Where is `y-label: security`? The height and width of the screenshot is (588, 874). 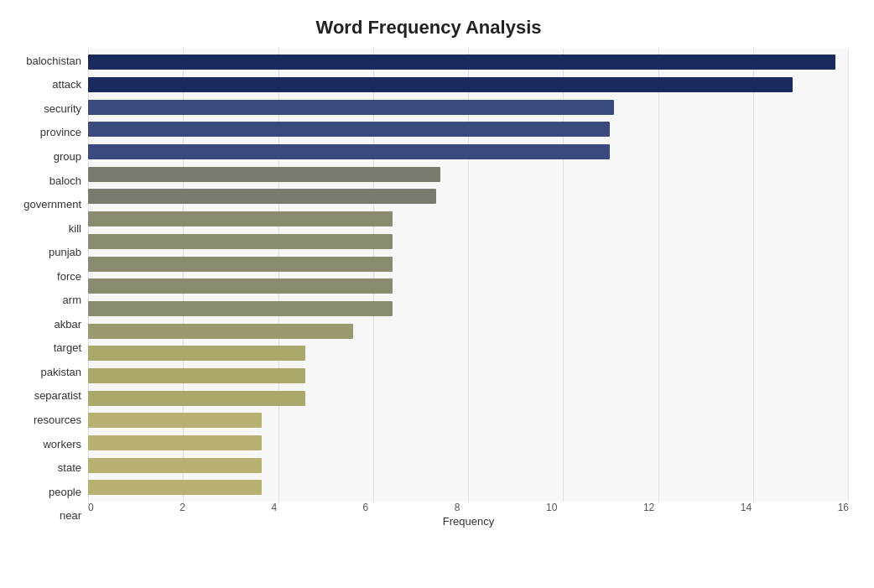
y-label: security is located at coordinates (62, 109).